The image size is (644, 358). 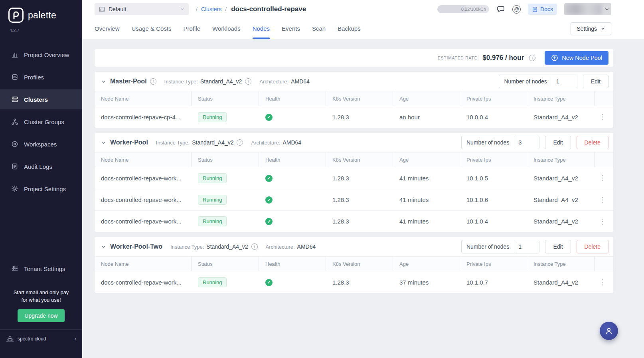 I want to click on breadcrumb-clusters-link: Clusters, so click(x=211, y=9).